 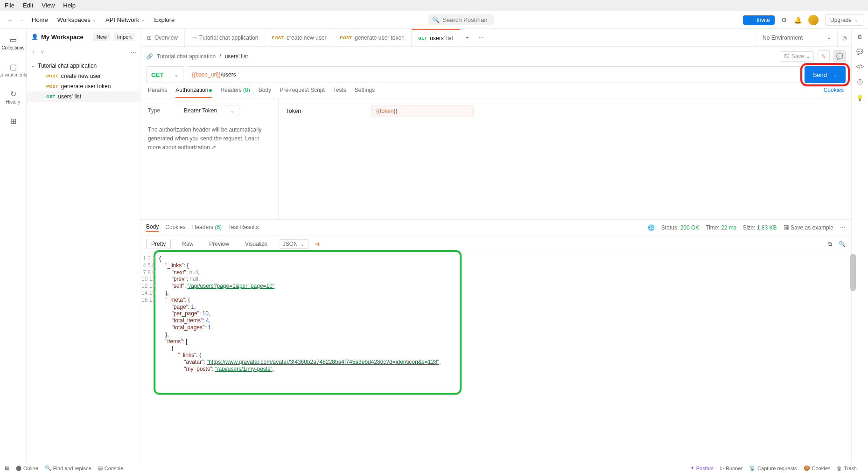 I want to click on resp-tab-tests: Test Results, so click(x=244, y=228).